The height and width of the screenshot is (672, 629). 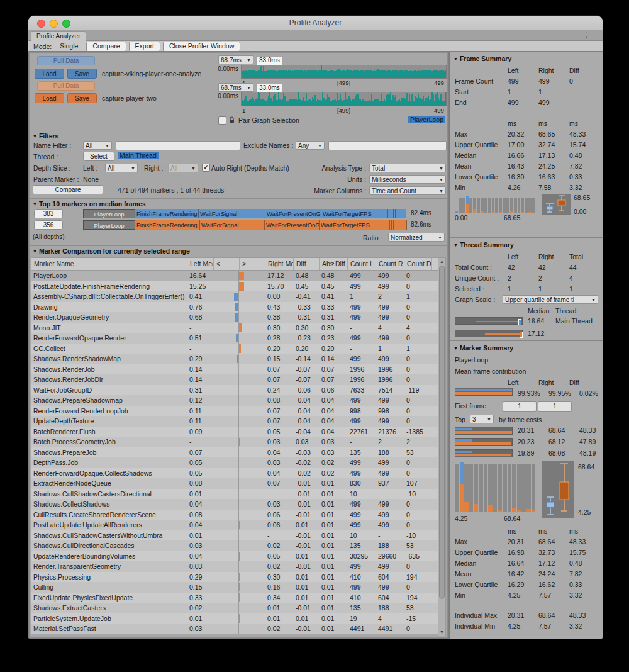 I want to click on name-filter-mode-dropdown: All▼, so click(x=97, y=145).